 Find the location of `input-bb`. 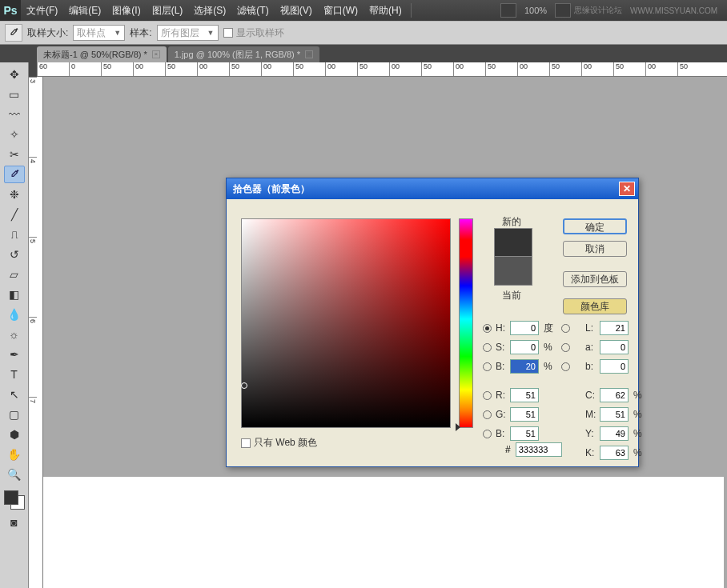

input-bb is located at coordinates (524, 434).